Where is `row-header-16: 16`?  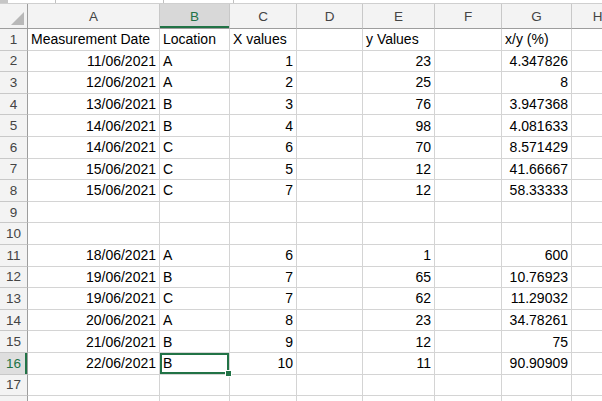 row-header-16: 16 is located at coordinates (14, 364).